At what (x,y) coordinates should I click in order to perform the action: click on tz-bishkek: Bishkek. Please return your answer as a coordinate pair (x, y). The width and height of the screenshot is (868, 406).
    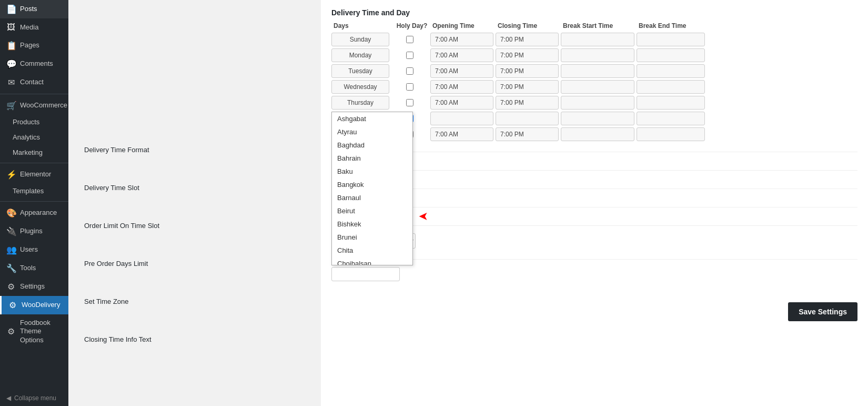
    Looking at the image, I should click on (372, 224).